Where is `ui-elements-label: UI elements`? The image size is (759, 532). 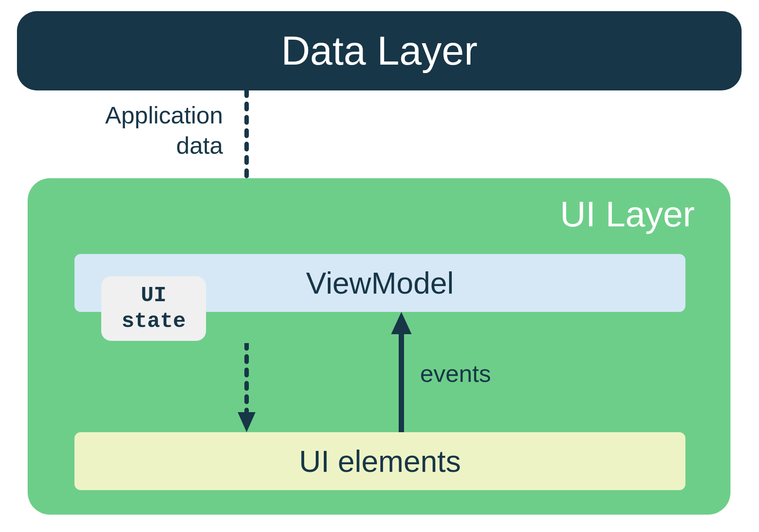 ui-elements-label: UI elements is located at coordinates (380, 461).